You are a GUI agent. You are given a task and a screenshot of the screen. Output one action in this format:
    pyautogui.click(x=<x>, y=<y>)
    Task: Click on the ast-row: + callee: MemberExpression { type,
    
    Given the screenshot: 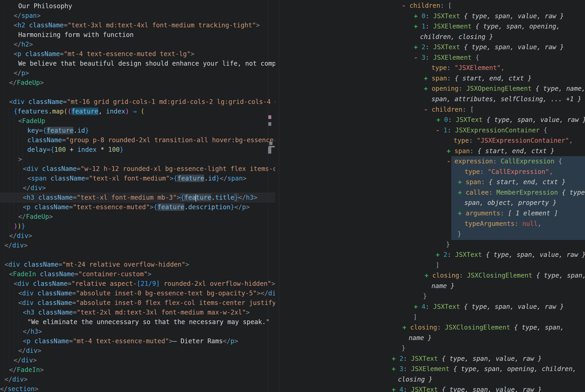 What is the action you would take?
    pyautogui.click(x=521, y=192)
    